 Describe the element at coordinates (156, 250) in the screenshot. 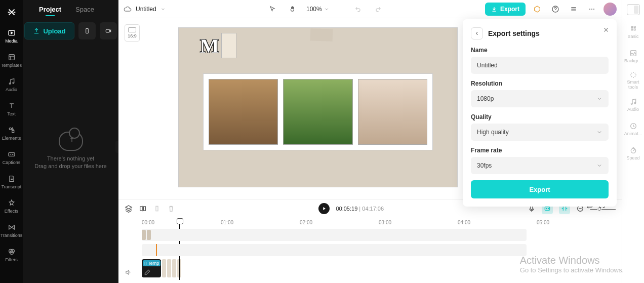

I see `marker` at that location.